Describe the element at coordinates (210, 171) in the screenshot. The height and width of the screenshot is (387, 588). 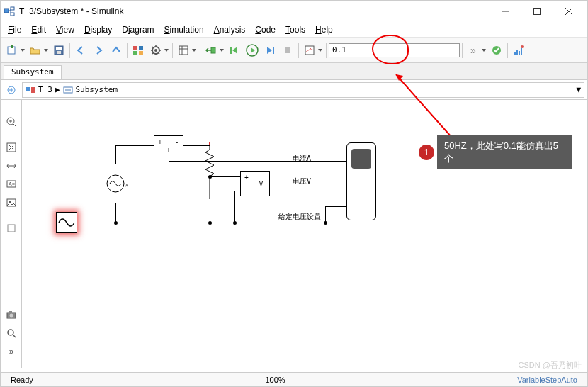
I see `series-rlc-block` at that location.